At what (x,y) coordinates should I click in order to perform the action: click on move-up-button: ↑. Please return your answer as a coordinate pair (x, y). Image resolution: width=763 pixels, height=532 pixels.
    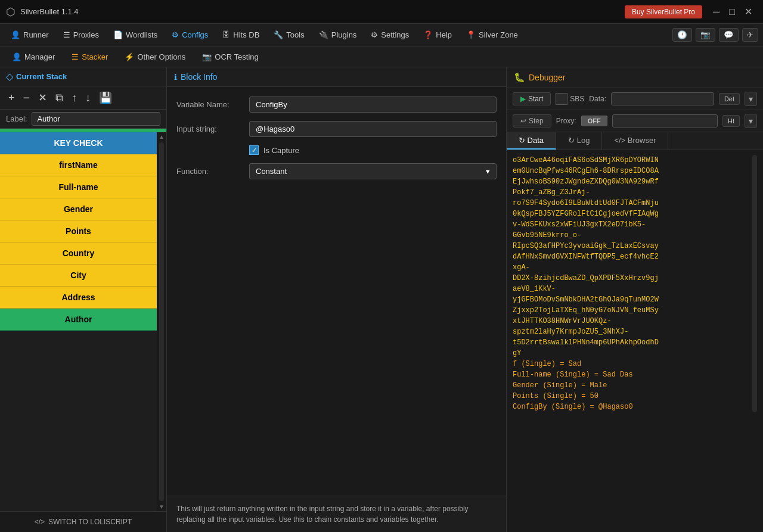
    Looking at the image, I should click on (74, 98).